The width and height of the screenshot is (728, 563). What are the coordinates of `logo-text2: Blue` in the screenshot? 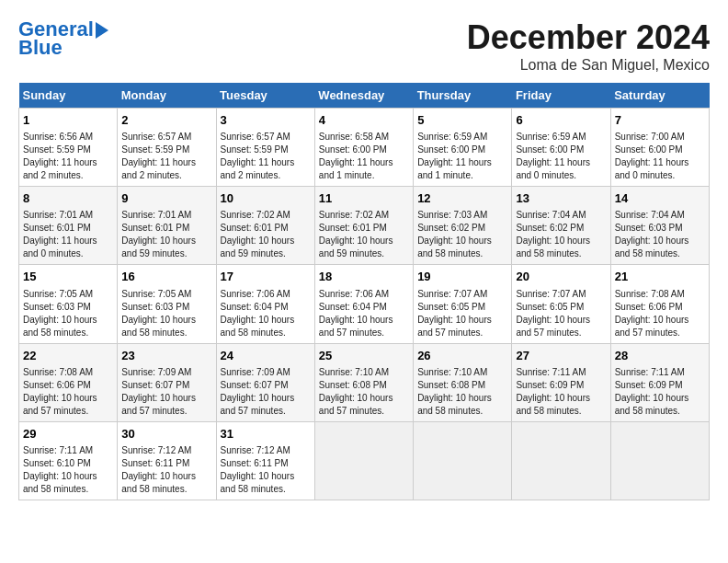 It's located at (40, 48).